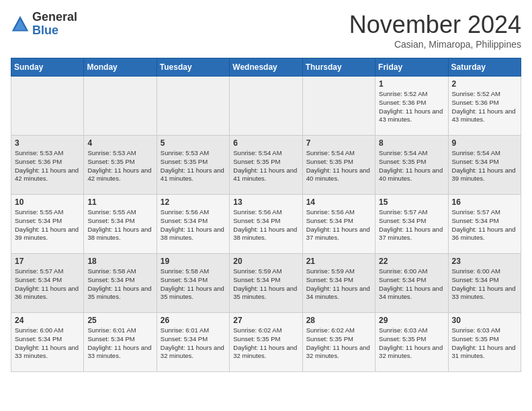 Image resolution: width=532 pixels, height=411 pixels. Describe the element at coordinates (266, 67) in the screenshot. I see `weekday-header-wednesday: Wednesday` at that location.